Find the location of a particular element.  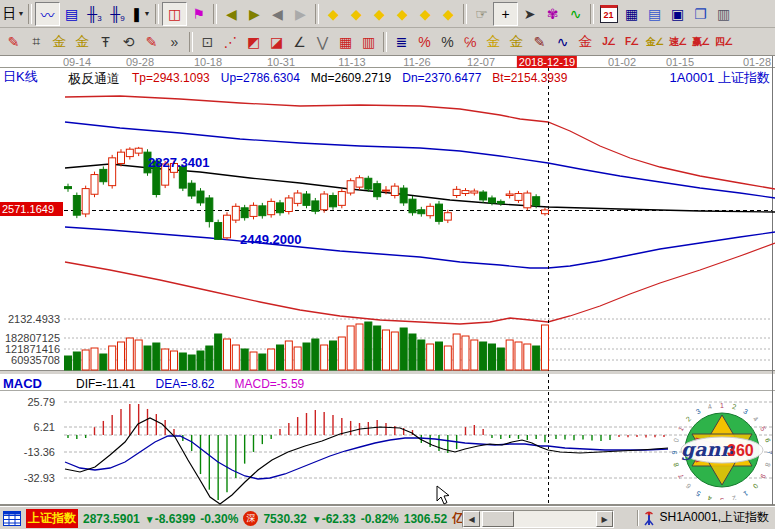

gann-grid-box-button-icon: ◪ is located at coordinates (276, 42).